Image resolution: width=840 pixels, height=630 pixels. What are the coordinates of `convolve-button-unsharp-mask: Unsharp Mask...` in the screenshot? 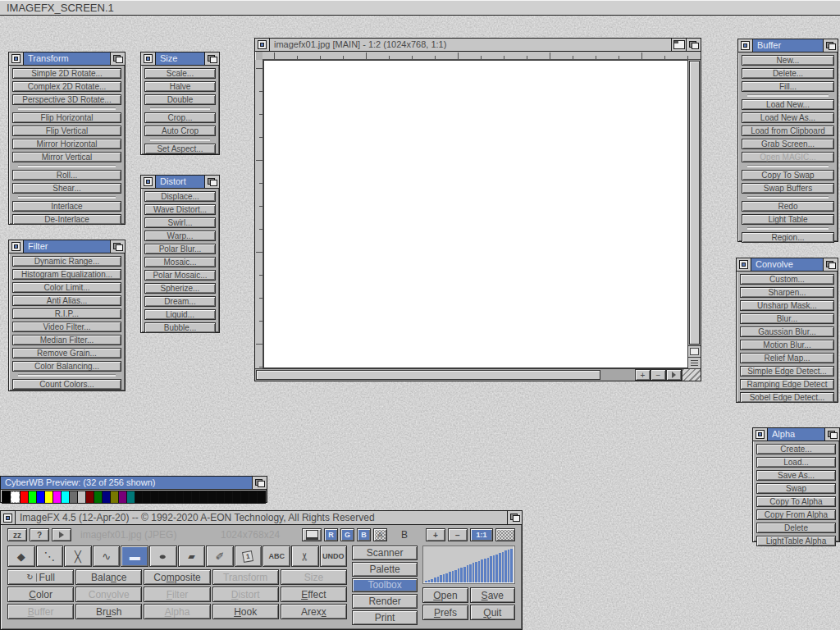 It's located at (788, 305).